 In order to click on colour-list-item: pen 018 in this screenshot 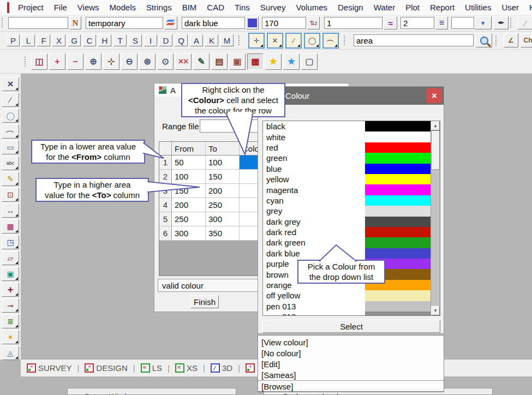, I will do `click(347, 314)`.